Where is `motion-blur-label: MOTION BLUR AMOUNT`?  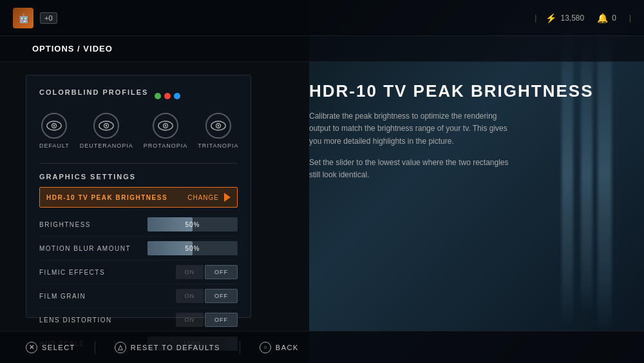 motion-blur-label: MOTION BLUR AMOUNT is located at coordinates (85, 249).